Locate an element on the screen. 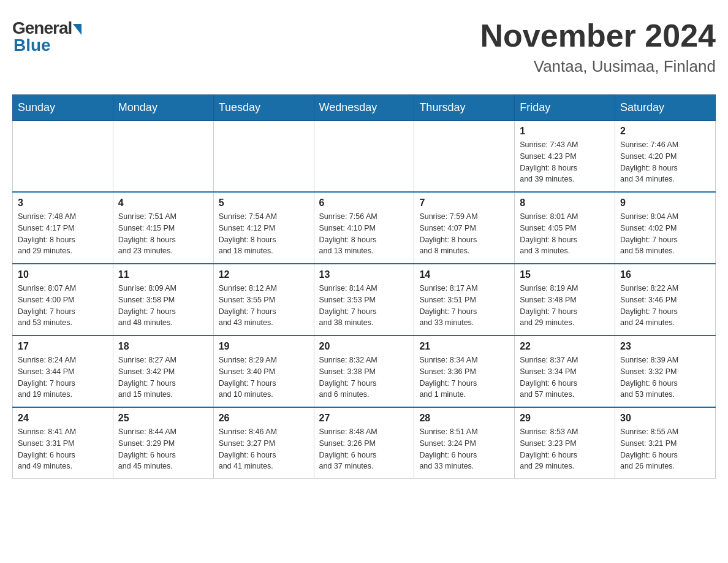  calendar-cell: 2Sunrise: 7:46 AM Sunset: 4:20 PM Daylig… is located at coordinates (665, 157).